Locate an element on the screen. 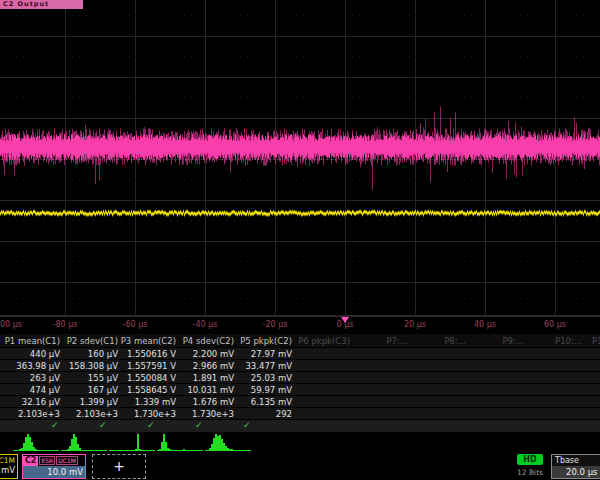  bottom-bar: DC1M 0 mV C2 ESR DC1M 10.0 mV + HD 12 Bi… is located at coordinates (300, 466).